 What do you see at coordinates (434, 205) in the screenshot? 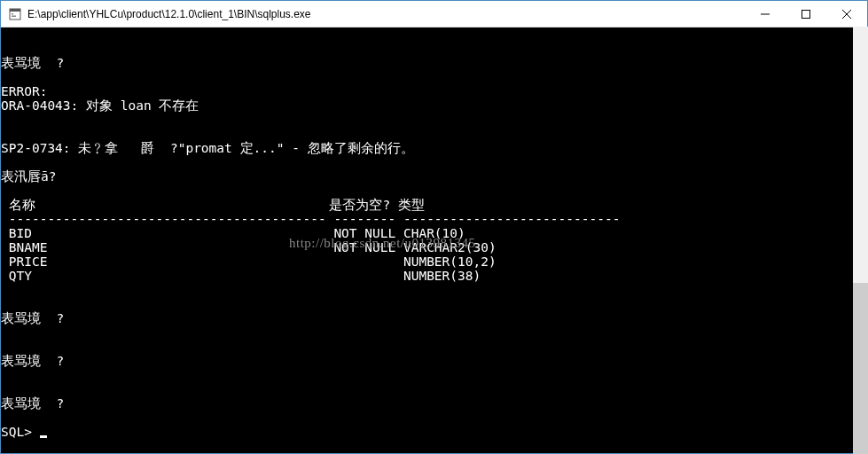
I see `terminal-line: 名称 是否为空? 类型` at bounding box center [434, 205].